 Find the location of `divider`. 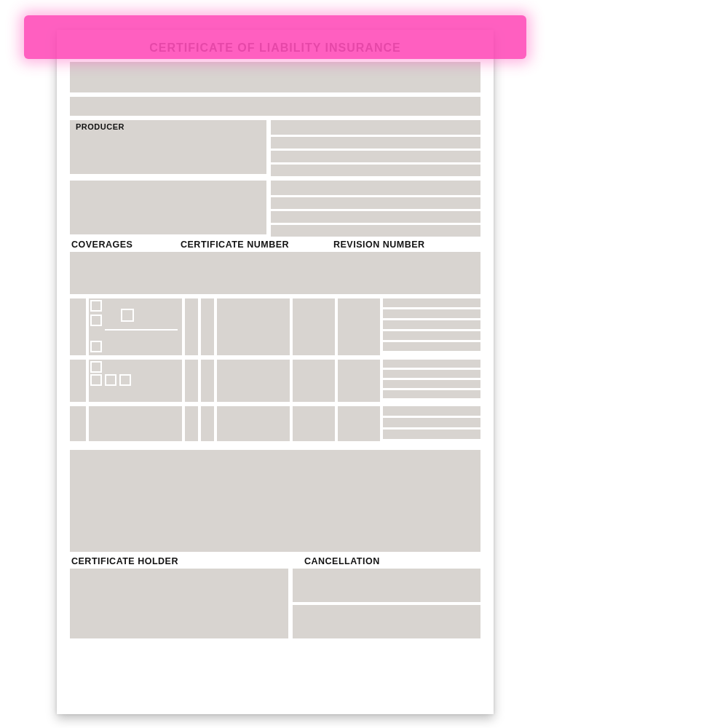

divider is located at coordinates (141, 330).